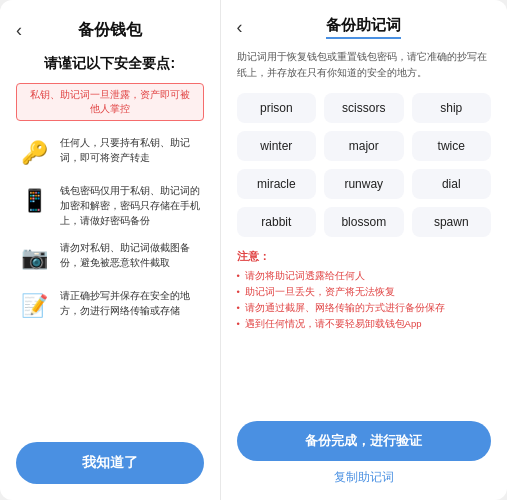 This screenshot has width=507, height=500. What do you see at coordinates (19, 30) in the screenshot?
I see `left-back-icon: ‹` at bounding box center [19, 30].